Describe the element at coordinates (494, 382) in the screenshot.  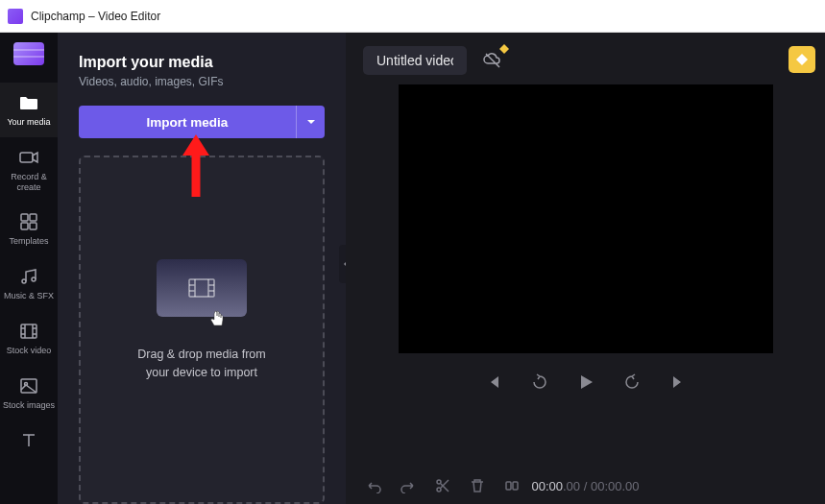
I see `skip-back-icon` at that location.